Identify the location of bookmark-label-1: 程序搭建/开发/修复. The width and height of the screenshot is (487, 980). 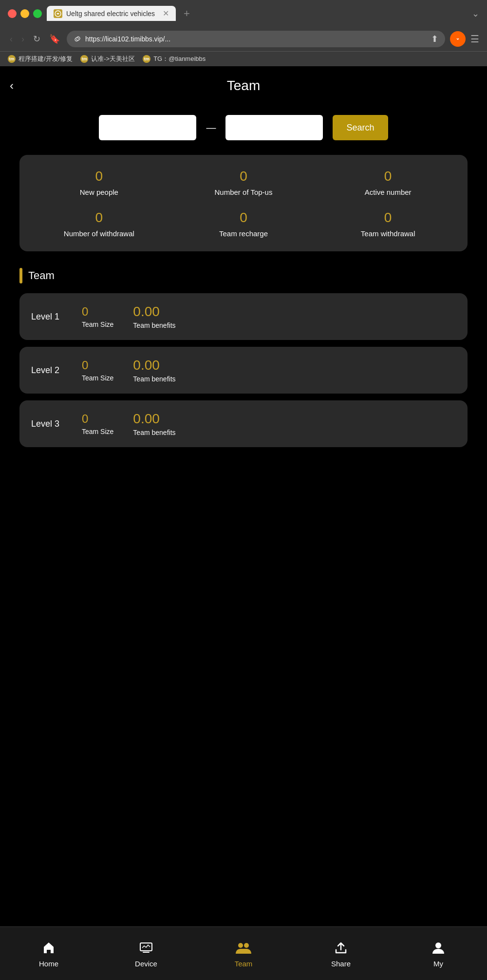
(46, 59).